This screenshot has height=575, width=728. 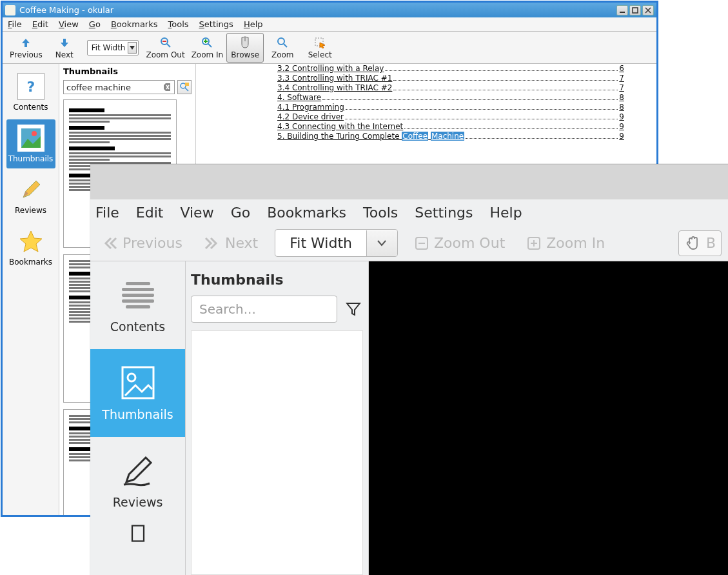 What do you see at coordinates (138, 502) in the screenshot?
I see `sidebar-tab-label: Reviews` at bounding box center [138, 502].